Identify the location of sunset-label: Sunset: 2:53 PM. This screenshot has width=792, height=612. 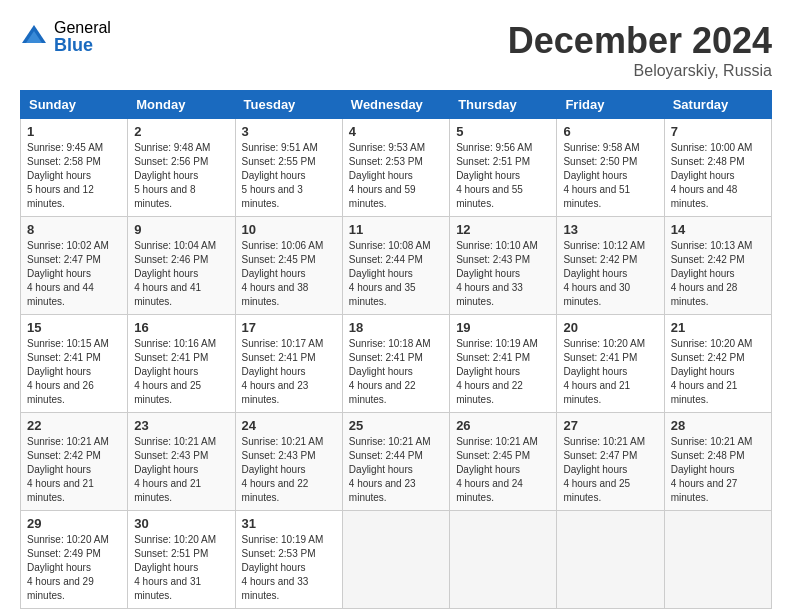
(386, 162).